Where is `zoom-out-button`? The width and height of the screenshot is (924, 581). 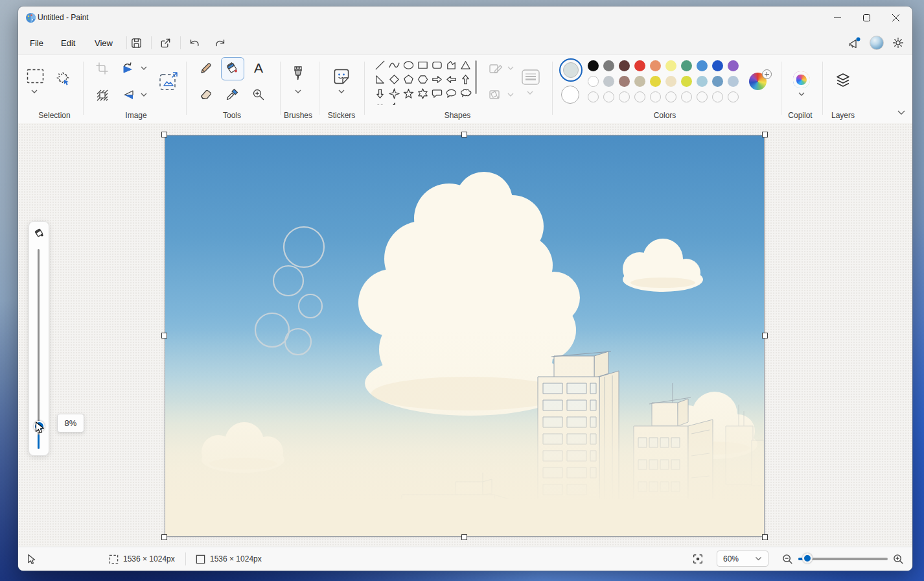
zoom-out-button is located at coordinates (788, 559).